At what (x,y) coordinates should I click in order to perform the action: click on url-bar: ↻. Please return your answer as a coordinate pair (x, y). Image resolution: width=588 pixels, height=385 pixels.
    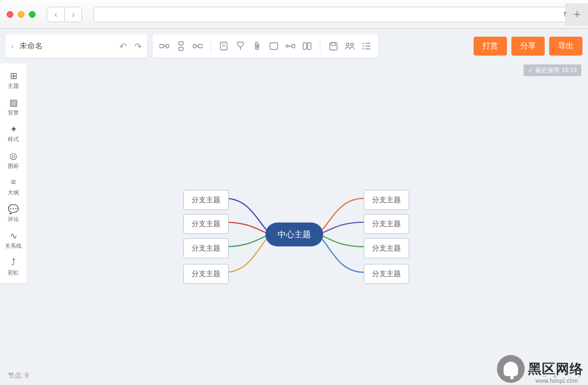
    Looking at the image, I should click on (334, 14).